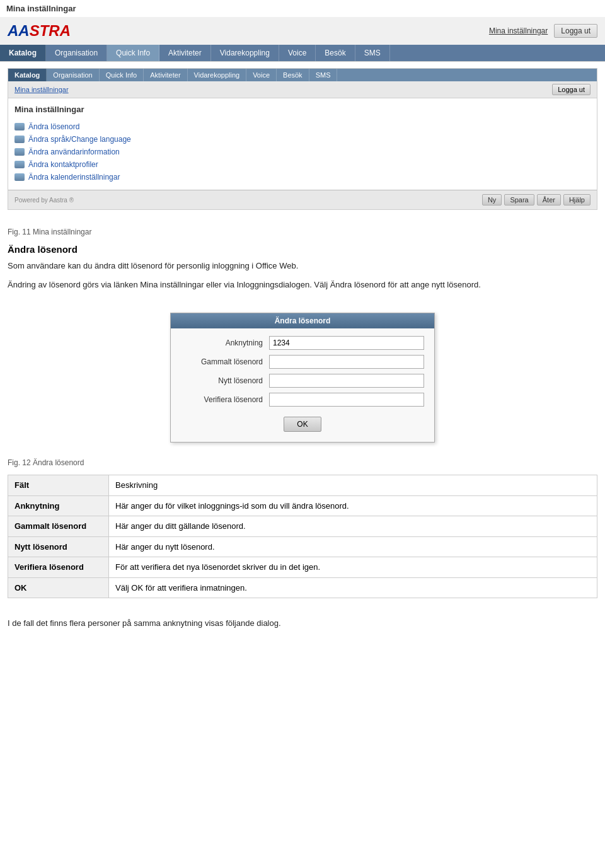 The image size is (605, 868). I want to click on dialog-ok-button: OK, so click(302, 424).